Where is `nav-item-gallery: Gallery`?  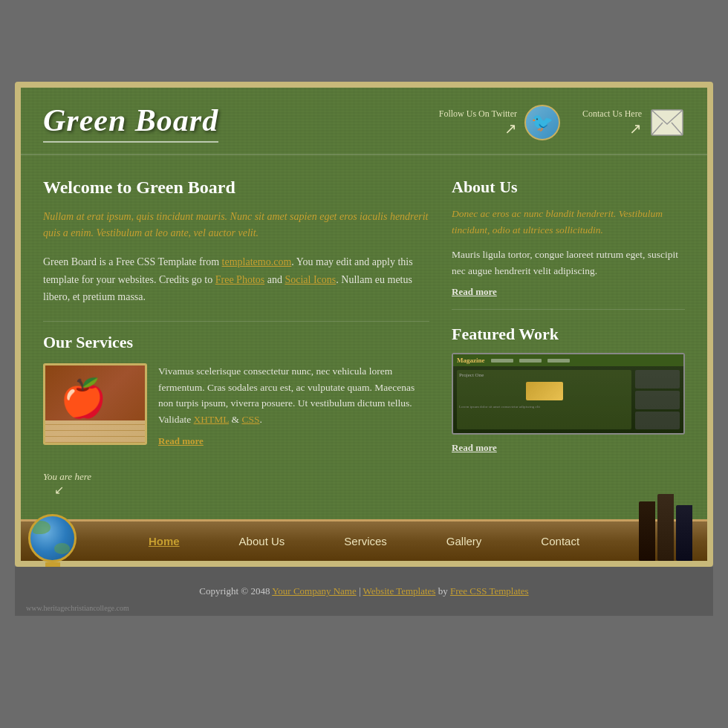 nav-item-gallery: Gallery is located at coordinates (464, 541).